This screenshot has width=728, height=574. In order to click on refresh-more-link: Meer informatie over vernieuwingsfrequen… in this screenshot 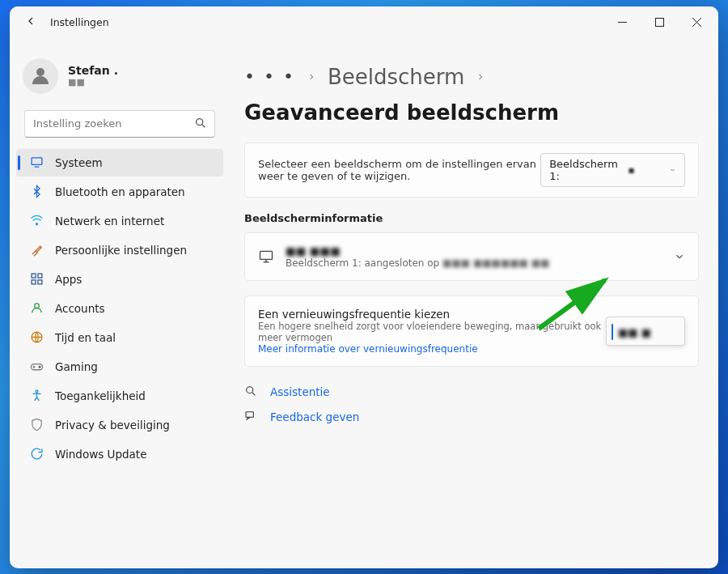, I will do `click(432, 349)`.